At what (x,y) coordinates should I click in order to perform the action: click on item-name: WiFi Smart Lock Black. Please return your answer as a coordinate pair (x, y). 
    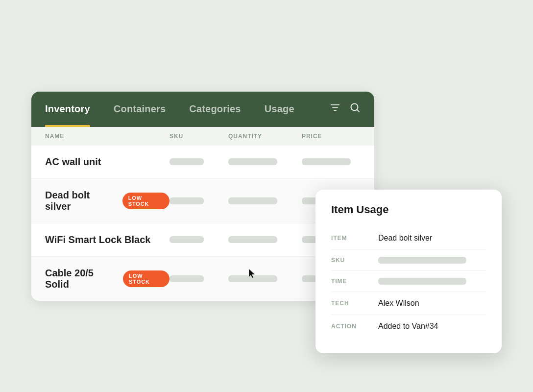
    Looking at the image, I should click on (107, 240).